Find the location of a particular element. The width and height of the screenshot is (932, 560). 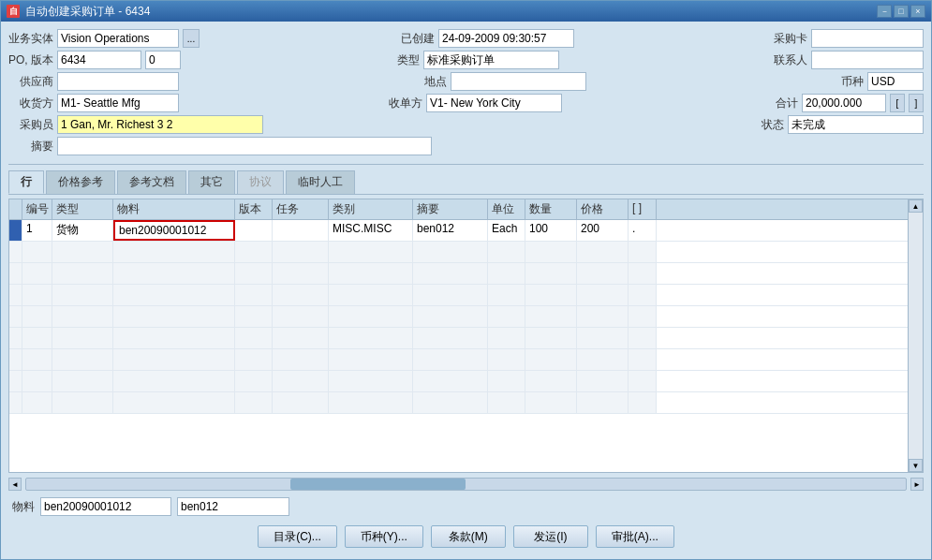

th-summary: 摘要 is located at coordinates (451, 210).